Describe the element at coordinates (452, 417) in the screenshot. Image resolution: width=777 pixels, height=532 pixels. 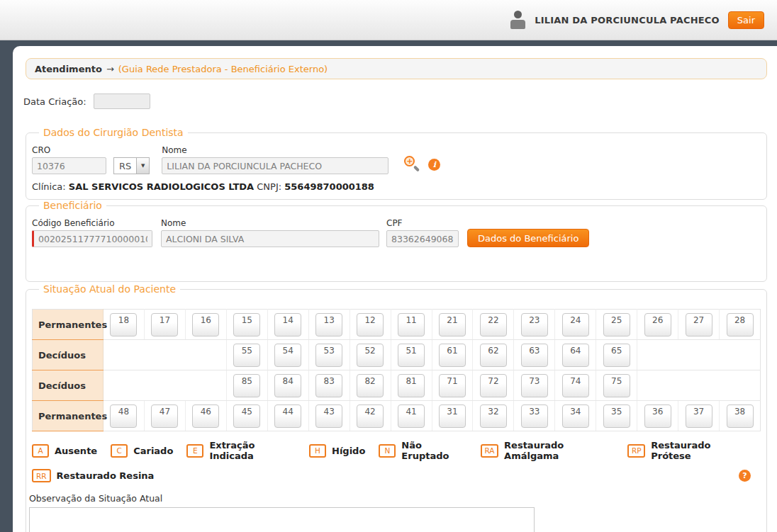
I see `tooth-button-31: 31` at that location.